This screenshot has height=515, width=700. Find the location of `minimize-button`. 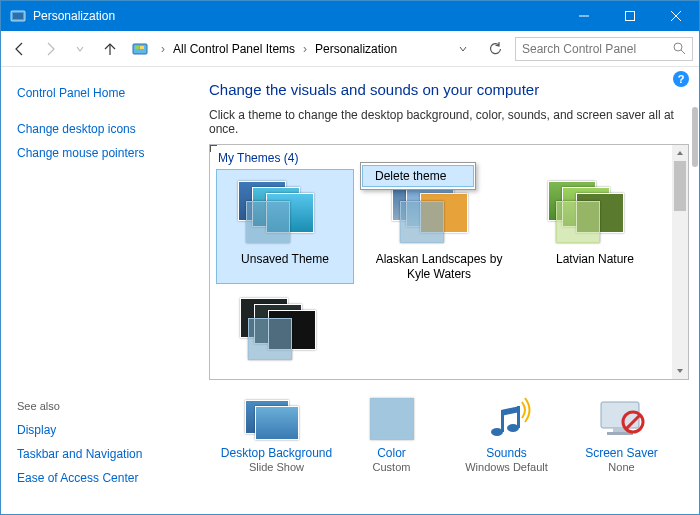

minimize-button is located at coordinates (584, 16).